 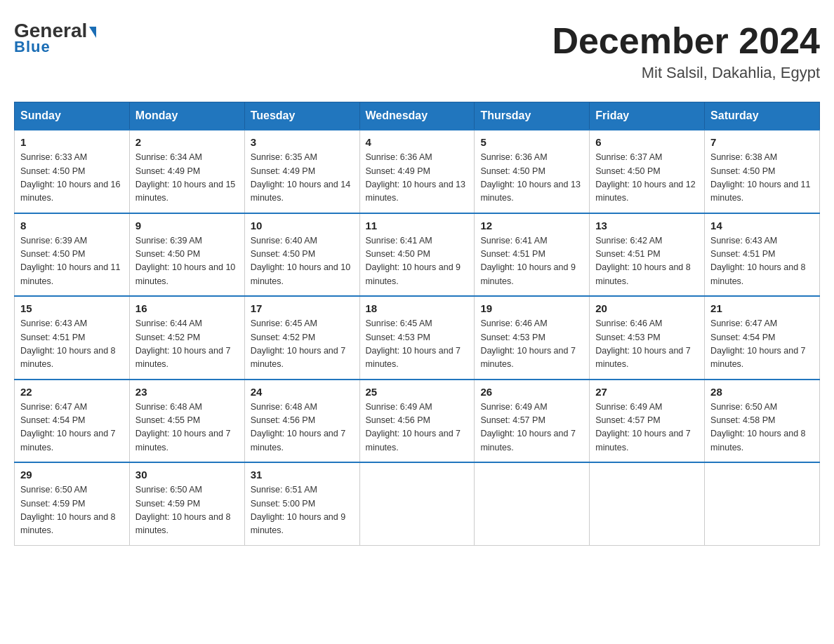 What do you see at coordinates (532, 391) in the screenshot?
I see `day-number: 26` at bounding box center [532, 391].